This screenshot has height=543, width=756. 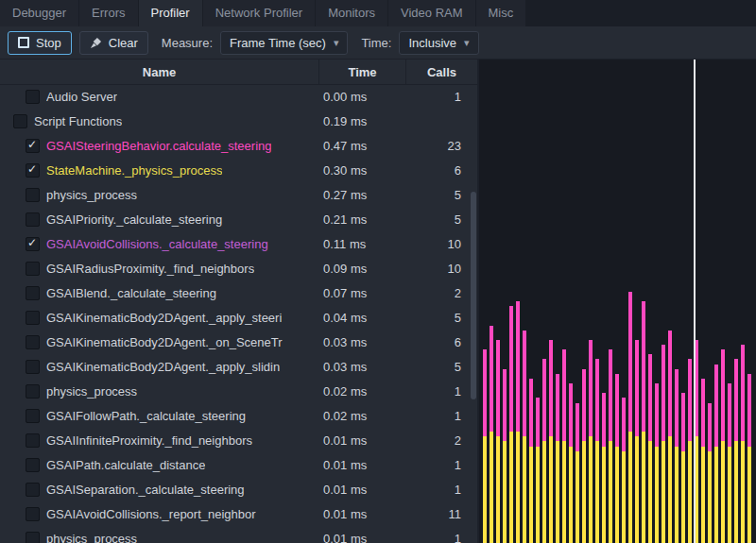 I want to click on table-row: GSAIRadiusProximity._find_neighbors0.09 …, so click(x=238, y=268).